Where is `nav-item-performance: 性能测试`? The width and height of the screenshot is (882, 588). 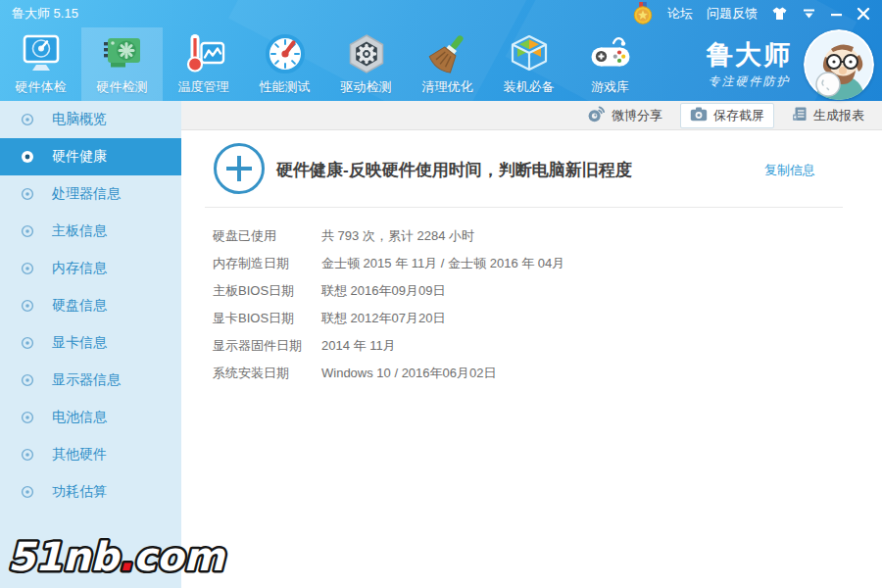
nav-item-performance: 性能测试 is located at coordinates (284, 65).